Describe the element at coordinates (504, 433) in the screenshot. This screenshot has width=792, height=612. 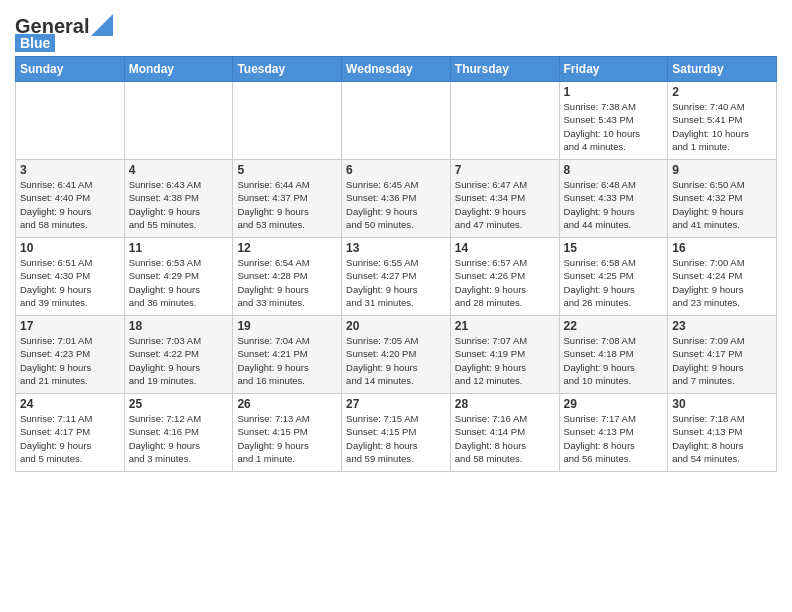
I see `day-cell: 28Sunrise: 7:16 AM Sunset: 4:14 PM Dayli…` at that location.